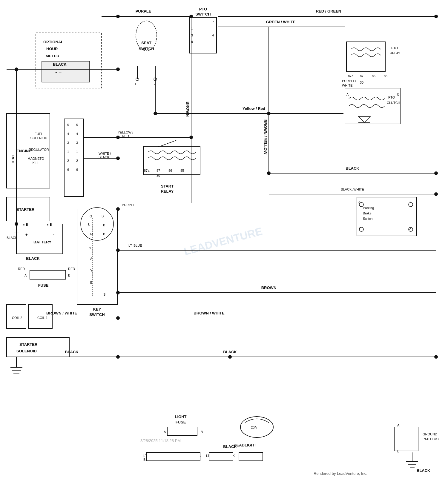 This screenshot has height=479, width=448. I want to click on headlight-label: HEADLIGHT, so click(245, 445).